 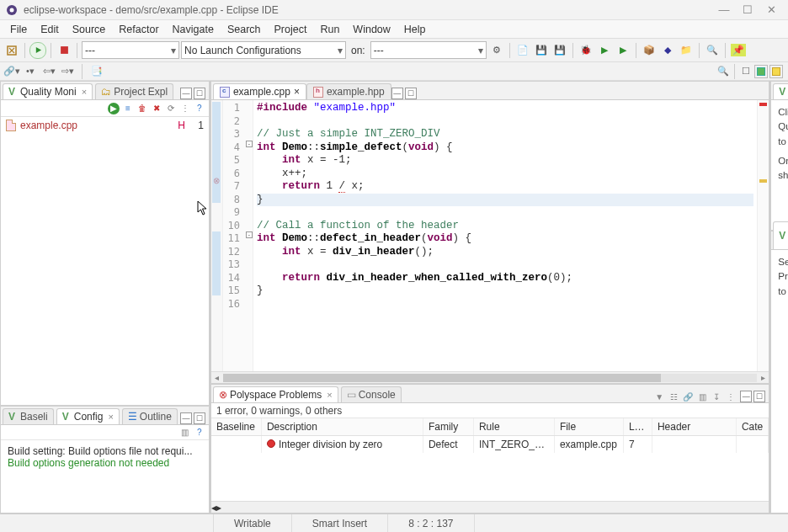 I want to click on qm-delete-button: 🗑, so click(x=142, y=109).